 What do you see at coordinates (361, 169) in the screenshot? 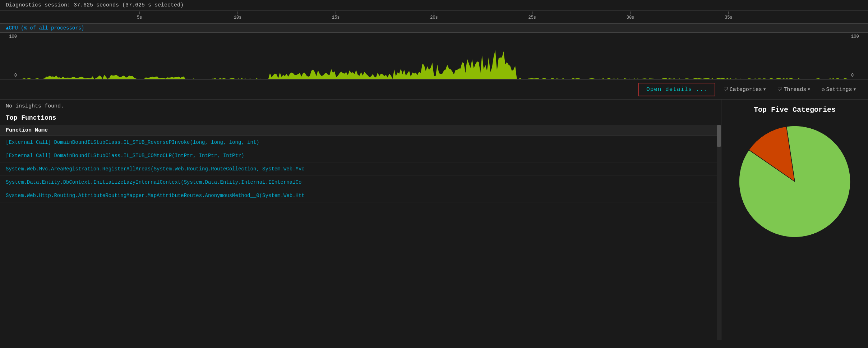
I see `function-row-2: System.Web.Mvc.AreaRegistration.Register…` at bounding box center [361, 169].